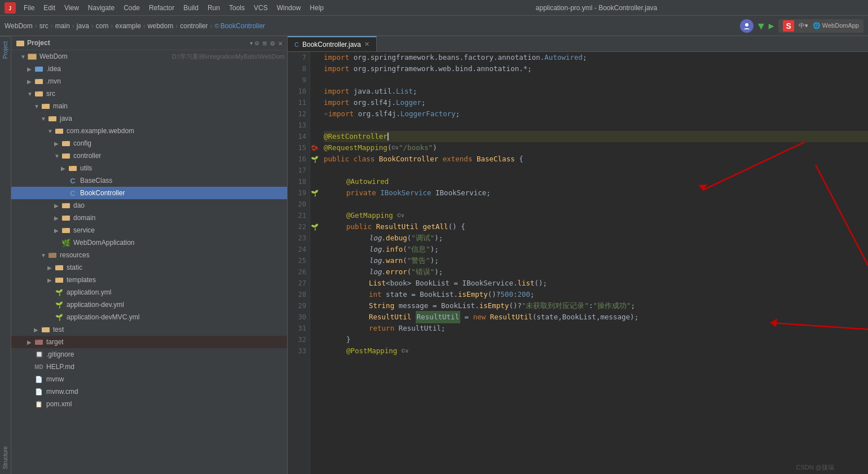  I want to click on menu-code: Code, so click(132, 8).